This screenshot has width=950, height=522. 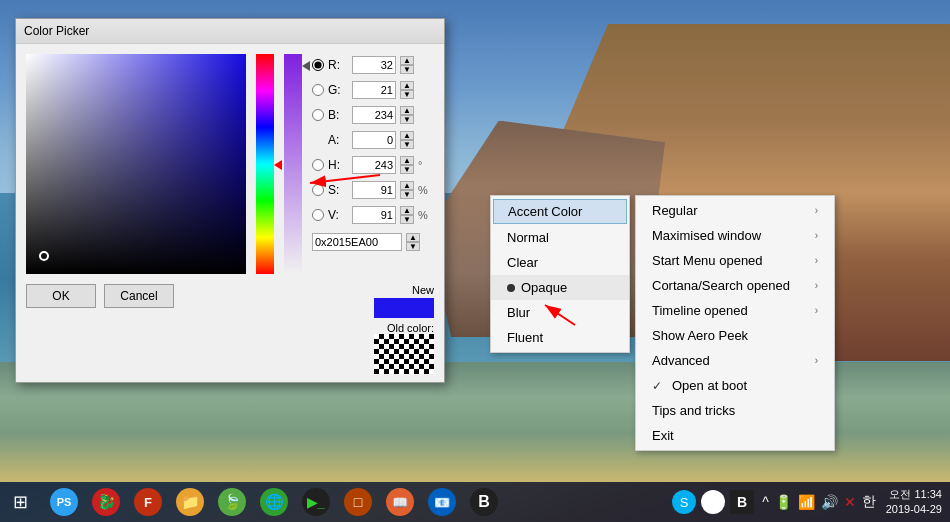 I want to click on new-label: New, so click(x=423, y=290).